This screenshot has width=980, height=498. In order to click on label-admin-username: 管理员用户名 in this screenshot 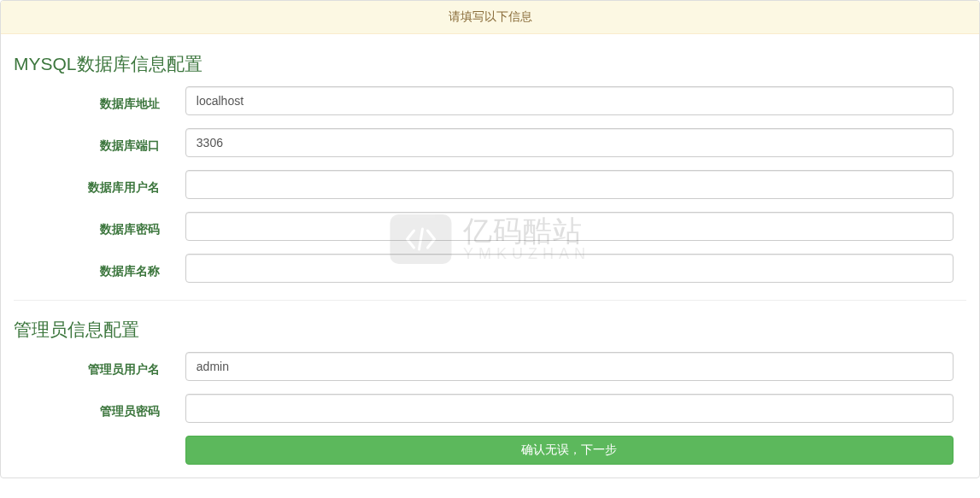, I will do `click(124, 367)`.